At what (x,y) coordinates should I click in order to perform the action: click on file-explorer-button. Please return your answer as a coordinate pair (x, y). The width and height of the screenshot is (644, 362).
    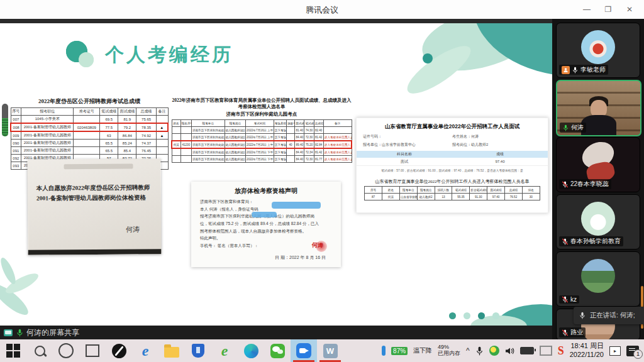
    Looking at the image, I should click on (172, 351).